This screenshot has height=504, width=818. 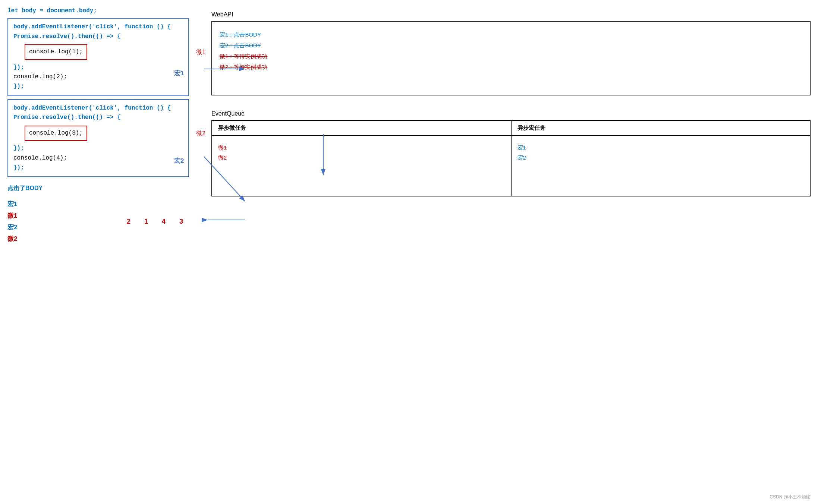 I want to click on eq-micro-2: 微2, so click(x=361, y=158).